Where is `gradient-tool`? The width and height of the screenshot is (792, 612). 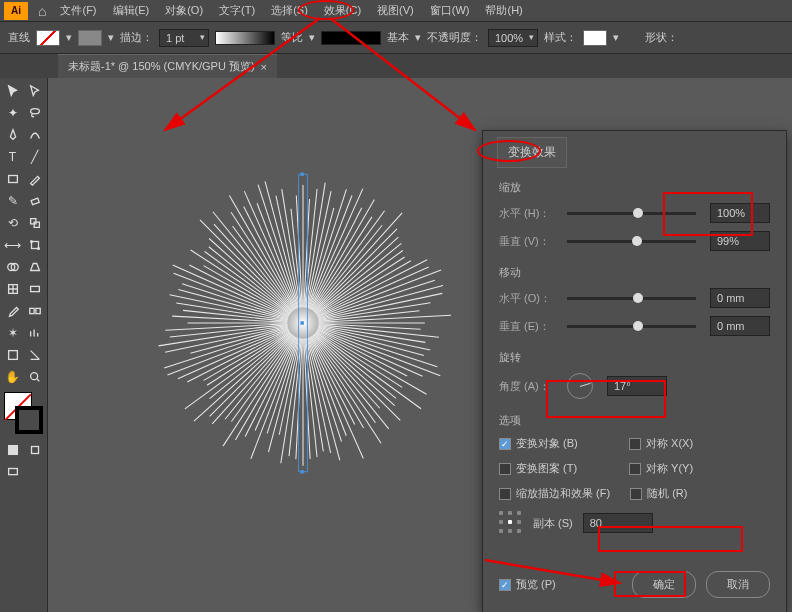 gradient-tool is located at coordinates (34, 288).